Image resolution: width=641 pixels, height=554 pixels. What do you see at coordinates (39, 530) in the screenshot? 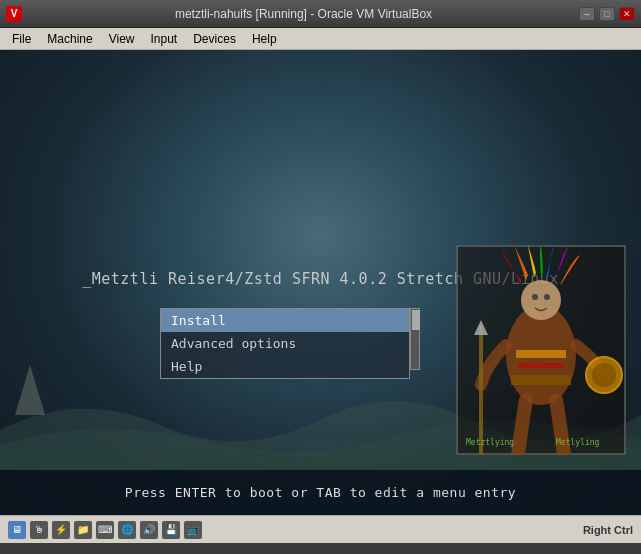
I see `mouse-icon: 🖱` at bounding box center [39, 530].